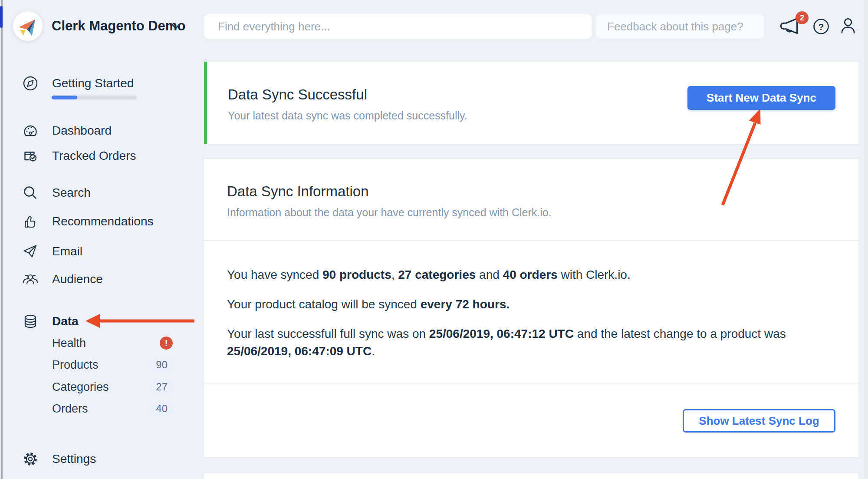 Image resolution: width=868 pixels, height=479 pixels. What do you see at coordinates (542, 192) in the screenshot?
I see `sync-info-title: Data Sync Information` at bounding box center [542, 192].